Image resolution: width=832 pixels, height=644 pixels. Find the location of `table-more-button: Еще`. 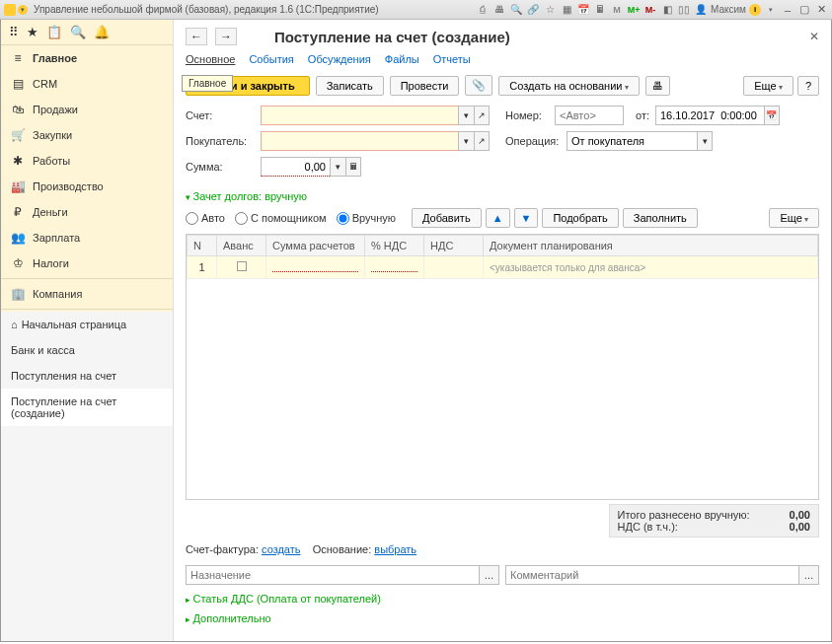

table-more-button: Еще is located at coordinates (794, 218).